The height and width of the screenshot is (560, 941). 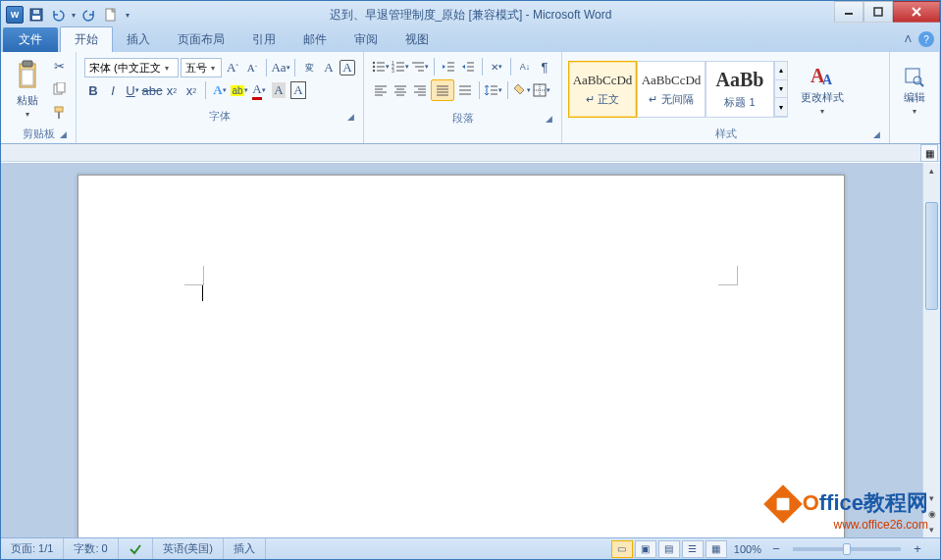 What do you see at coordinates (471, 16) in the screenshot?
I see `window-title: 迟到、早退管理制度_原始 [兼容模式] - Microsoft Word` at bounding box center [471, 16].